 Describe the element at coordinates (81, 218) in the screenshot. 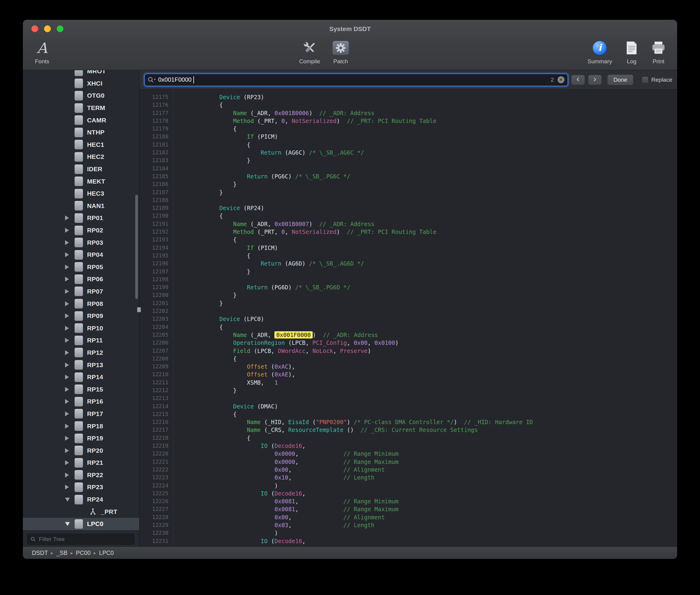

I see `sidebar-item-rp01: RP01` at that location.